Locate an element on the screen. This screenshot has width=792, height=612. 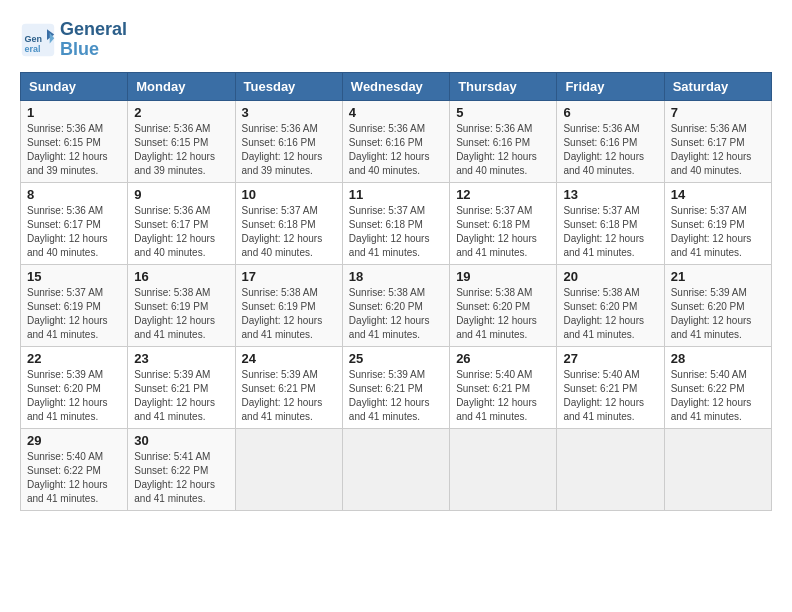
day-number: 27 is located at coordinates (610, 358).